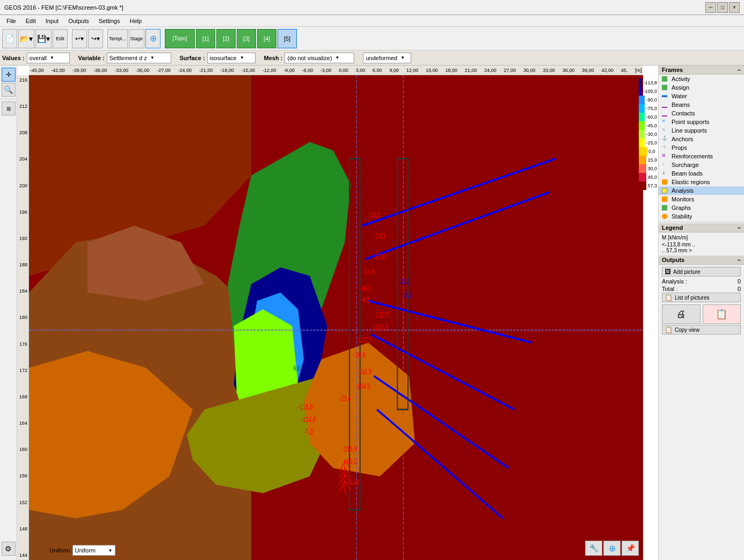 The image size is (744, 560). Describe the element at coordinates (669, 330) in the screenshot. I see `copy-view-icon: 📋` at that location.